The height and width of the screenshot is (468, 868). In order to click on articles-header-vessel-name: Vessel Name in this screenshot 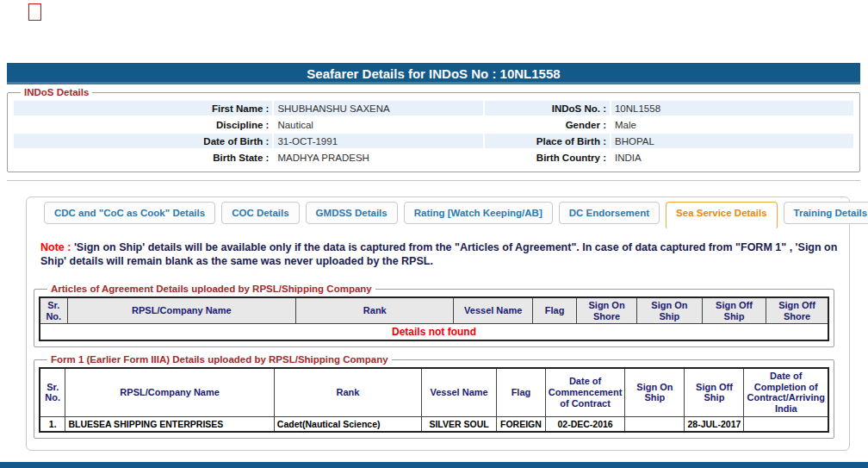, I will do `click(493, 310)`.